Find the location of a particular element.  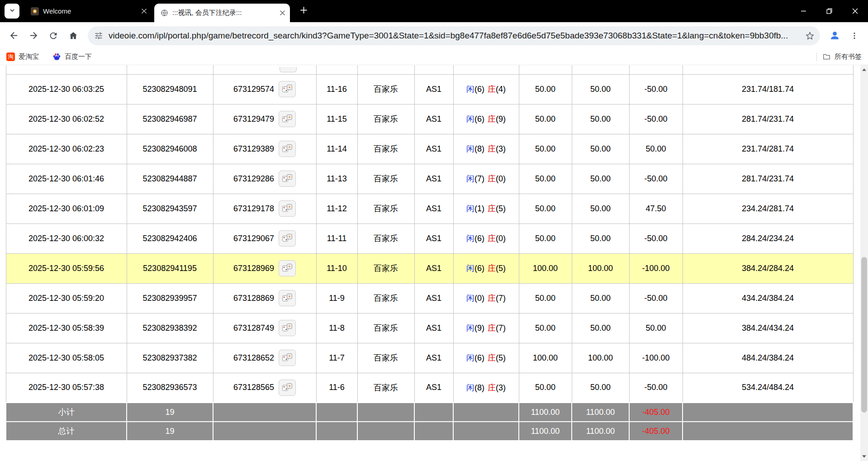

game-id-text: 673129389 is located at coordinates (254, 149).